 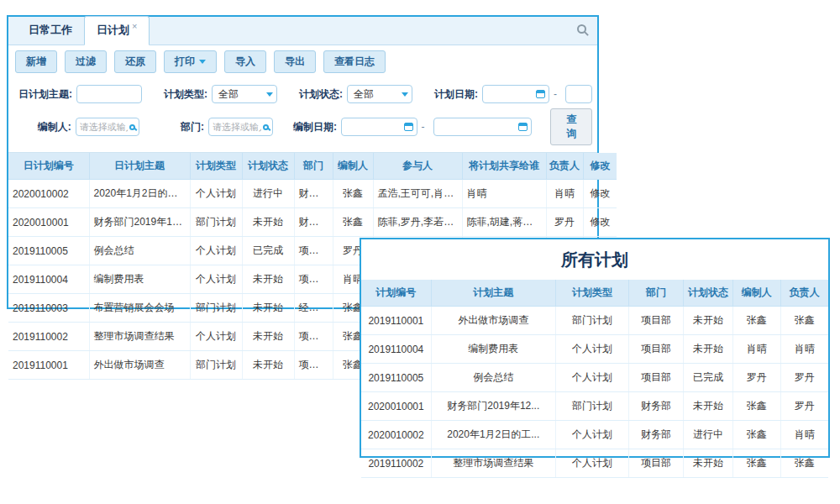 I want to click on dept-input, so click(x=237, y=127).